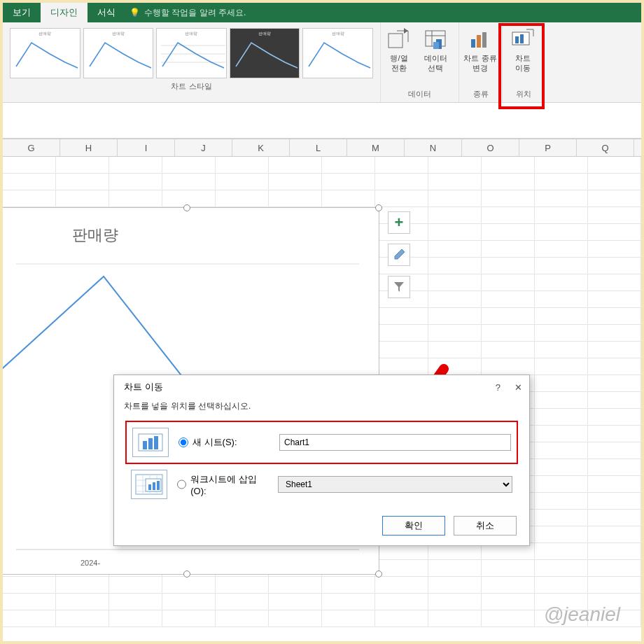  I want to click on ribbon-tab-strip: 보기 디자인 서식 💡 수행할 작업을 알려 주세요., so click(322, 13).